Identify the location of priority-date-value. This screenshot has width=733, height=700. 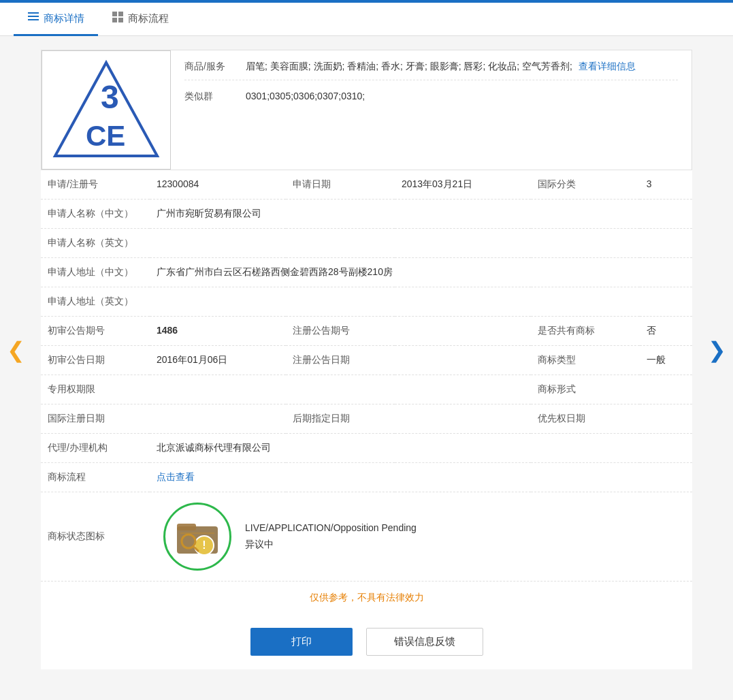
(666, 419).